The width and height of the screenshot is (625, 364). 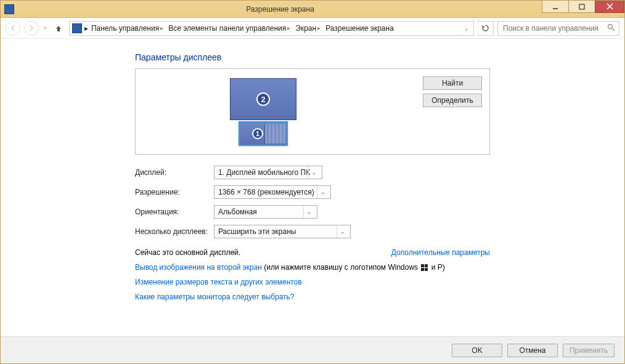 What do you see at coordinates (360, 28) in the screenshot?
I see `breadcrumb-item: Разрешение экрана` at bounding box center [360, 28].